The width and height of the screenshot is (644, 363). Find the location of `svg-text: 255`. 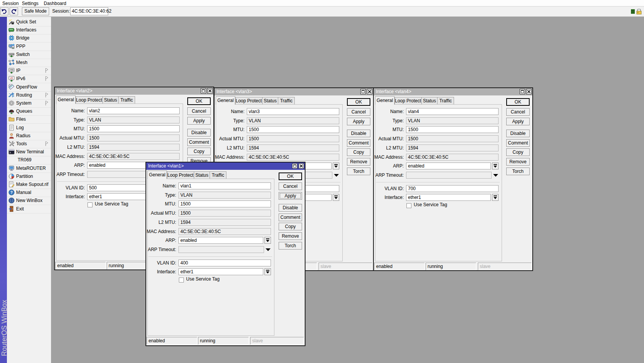

svg-text: 255 is located at coordinates (12, 70).